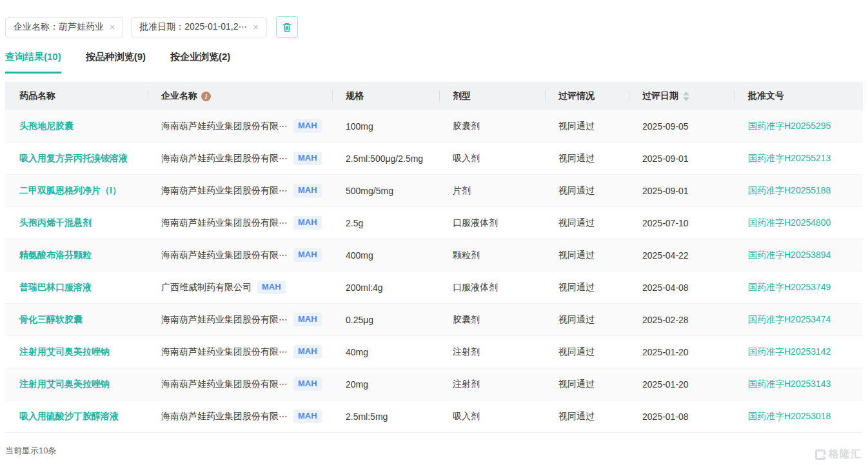  I want to click on approval-number-link: 国药准字H20253143, so click(789, 384).